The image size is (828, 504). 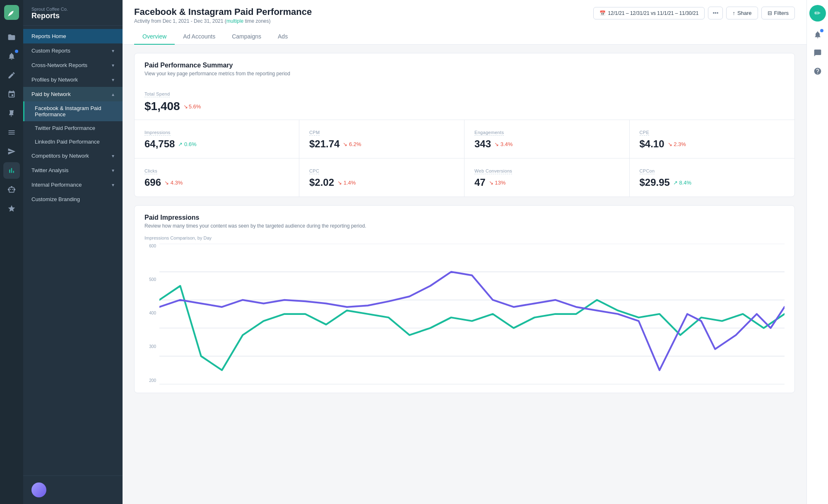 I want to click on right-icon-rail: ✏, so click(x=817, y=252).